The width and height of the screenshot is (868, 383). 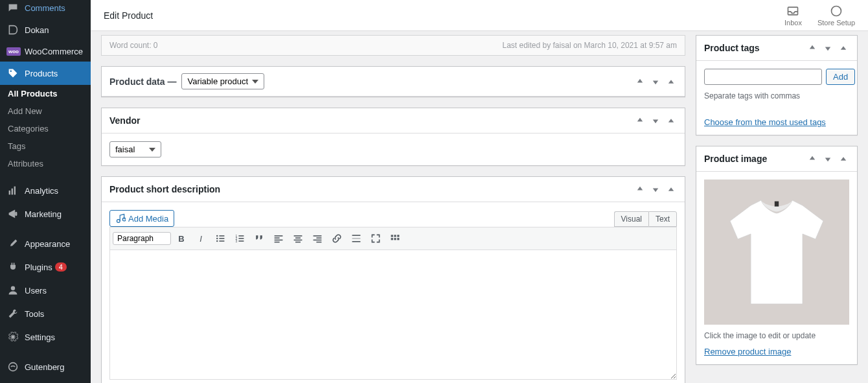 I want to click on sidebar-item-gutenberg: Gutenberg, so click(x=45, y=367).